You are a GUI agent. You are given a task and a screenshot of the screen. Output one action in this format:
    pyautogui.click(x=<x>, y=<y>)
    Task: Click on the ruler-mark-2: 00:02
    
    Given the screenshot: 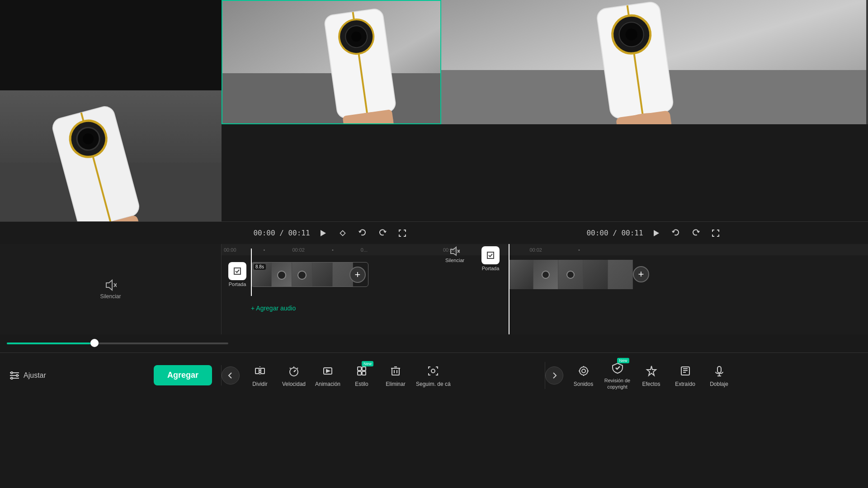 What is the action you would take?
    pyautogui.click(x=298, y=250)
    